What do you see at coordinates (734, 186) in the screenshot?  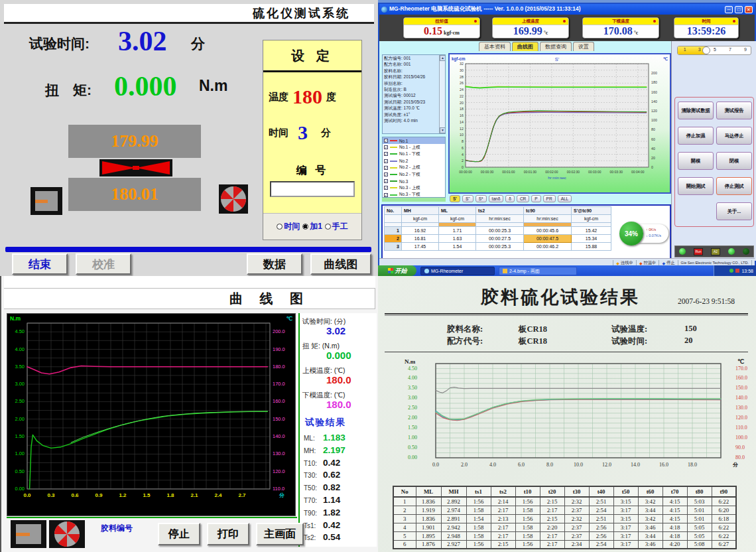 I see `panel-btn-停止測試: 停止測試` at bounding box center [734, 186].